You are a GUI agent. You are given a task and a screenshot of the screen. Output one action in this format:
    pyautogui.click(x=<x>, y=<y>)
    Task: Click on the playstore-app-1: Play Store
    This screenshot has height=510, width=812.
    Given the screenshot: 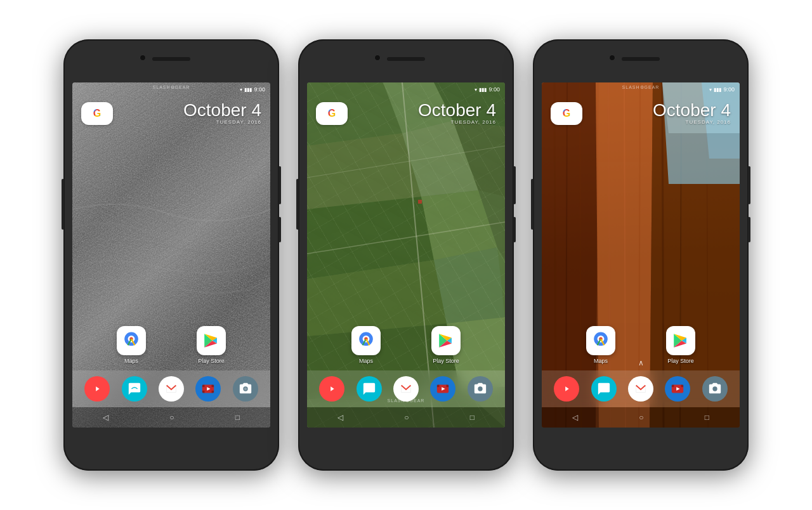 What is the action you would take?
    pyautogui.click(x=211, y=345)
    